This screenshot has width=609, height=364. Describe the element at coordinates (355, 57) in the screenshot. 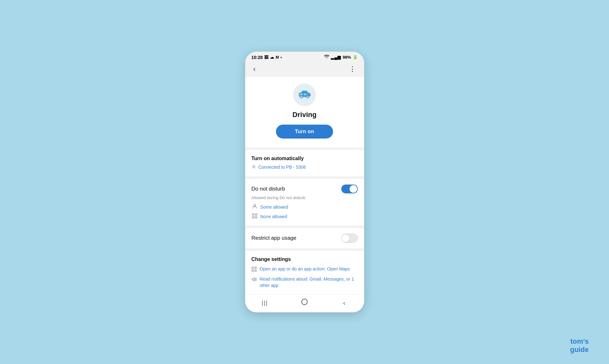

I see `battery-icon: 🔋` at that location.